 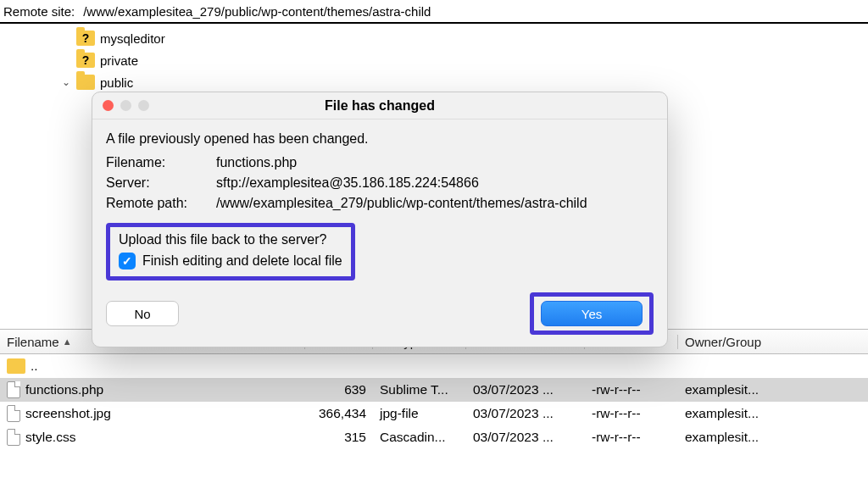 I want to click on tree-item-label: private, so click(x=119, y=61).